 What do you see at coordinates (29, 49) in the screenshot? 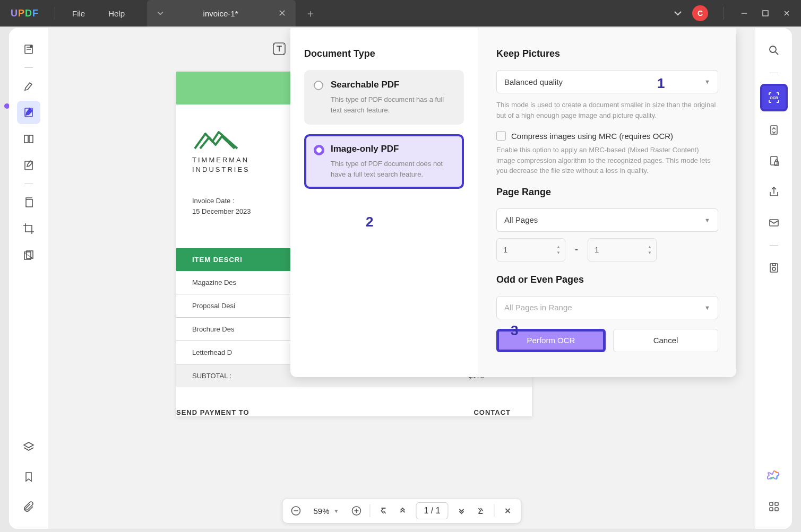
I see `reader-tool-icon` at bounding box center [29, 49].